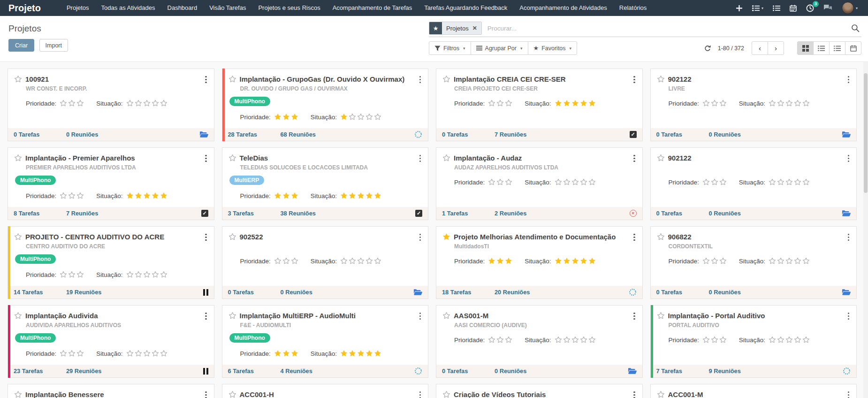  I want to click on meetings-count: 19 Reuniões, so click(135, 292).